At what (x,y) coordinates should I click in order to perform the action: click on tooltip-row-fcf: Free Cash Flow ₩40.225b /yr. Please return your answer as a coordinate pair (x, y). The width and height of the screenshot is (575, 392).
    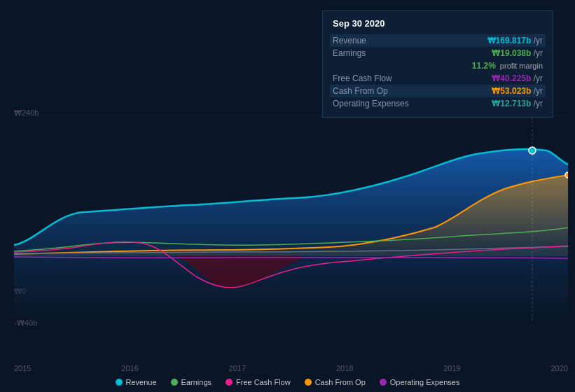
    Looking at the image, I should click on (438, 78).